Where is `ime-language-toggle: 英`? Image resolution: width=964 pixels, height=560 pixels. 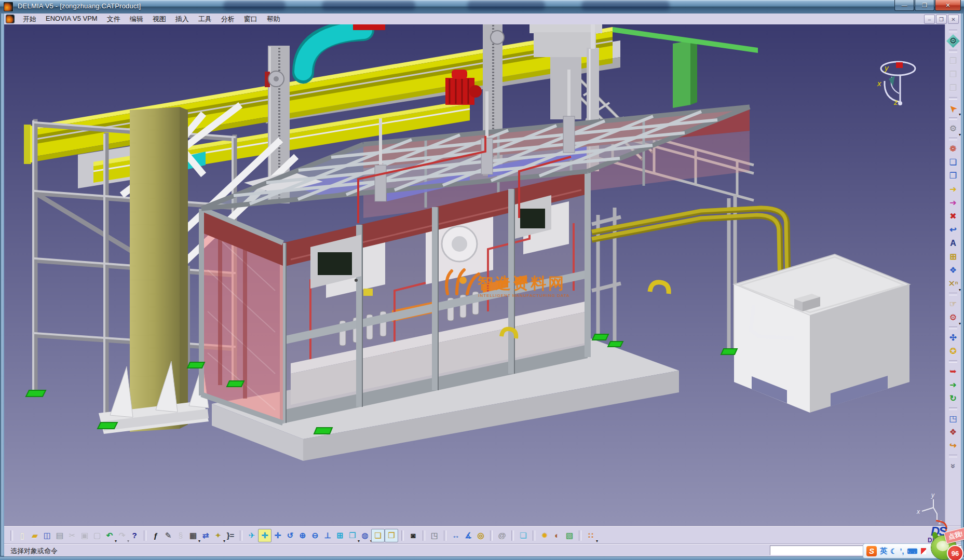 ime-language-toggle: 英 is located at coordinates (884, 551).